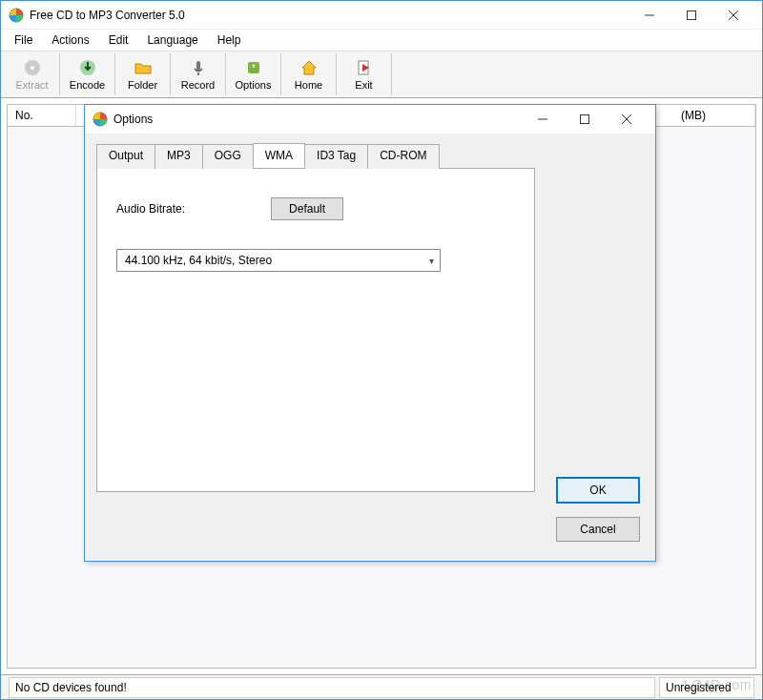 The width and height of the screenshot is (763, 700). Describe the element at coordinates (88, 74) in the screenshot. I see `toolbar-encode: Encode` at that location.